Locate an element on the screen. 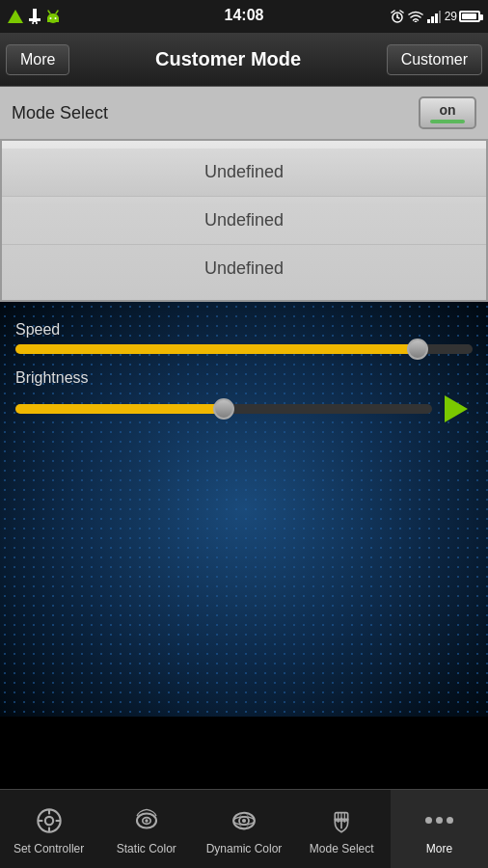 Image resolution: width=488 pixels, height=868 pixels. brightness-slider-section: Brightness is located at coordinates (244, 397).